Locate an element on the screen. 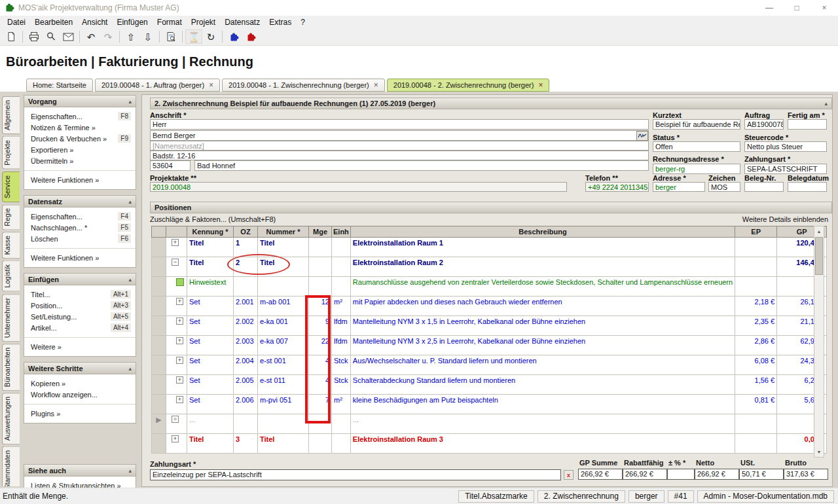  module-tab-büroarbeiten: Büroarbeiten is located at coordinates (10, 367).